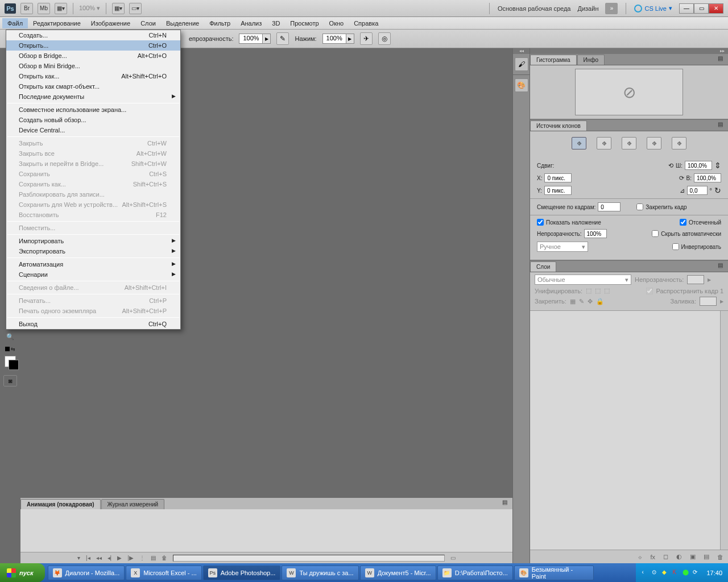 Image resolution: width=728 pixels, height=582 pixels. What do you see at coordinates (164, 558) in the screenshot?
I see `delete-frame-button: 🗑` at bounding box center [164, 558].